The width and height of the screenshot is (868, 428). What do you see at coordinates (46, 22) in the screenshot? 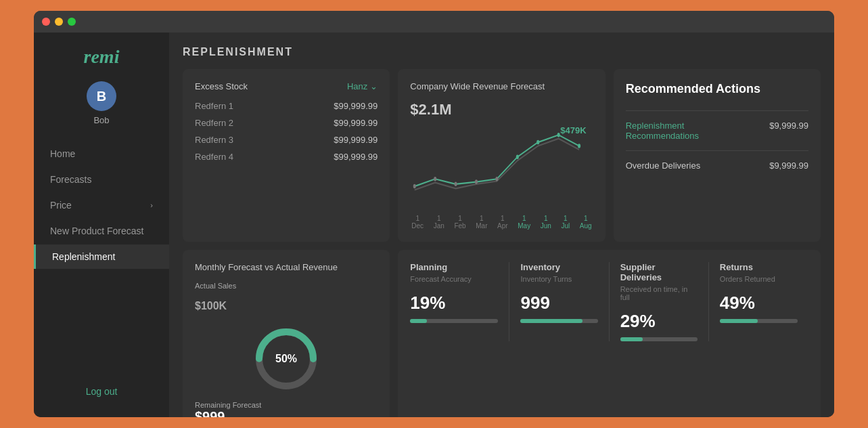
I see `close-button` at bounding box center [46, 22].